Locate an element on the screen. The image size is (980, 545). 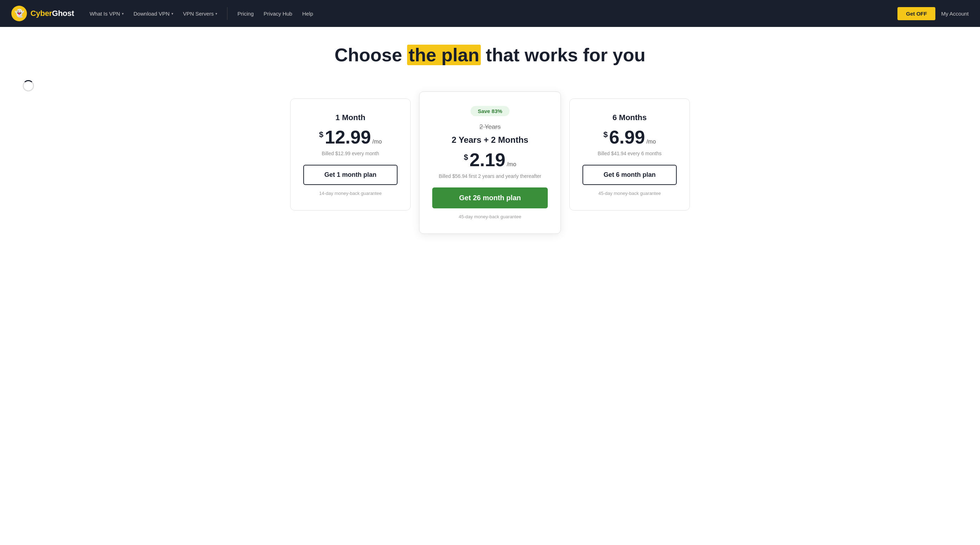
plan-name: 1 Month is located at coordinates (350, 118).